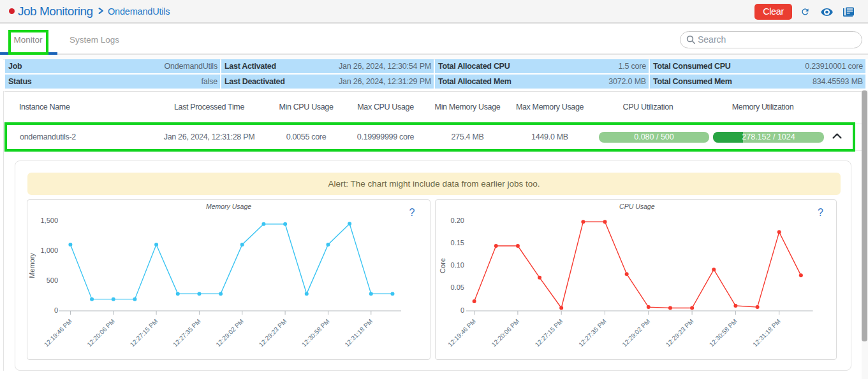 The width and height of the screenshot is (868, 379). Describe the element at coordinates (52, 280) in the screenshot. I see `svg-text: 500` at that location.